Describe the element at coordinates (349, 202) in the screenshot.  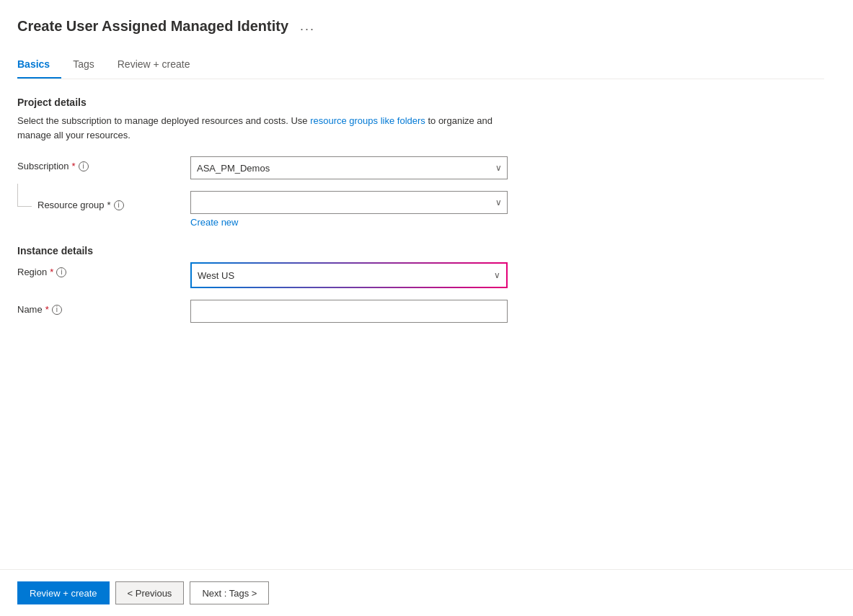
I see `resource-group-select` at that location.